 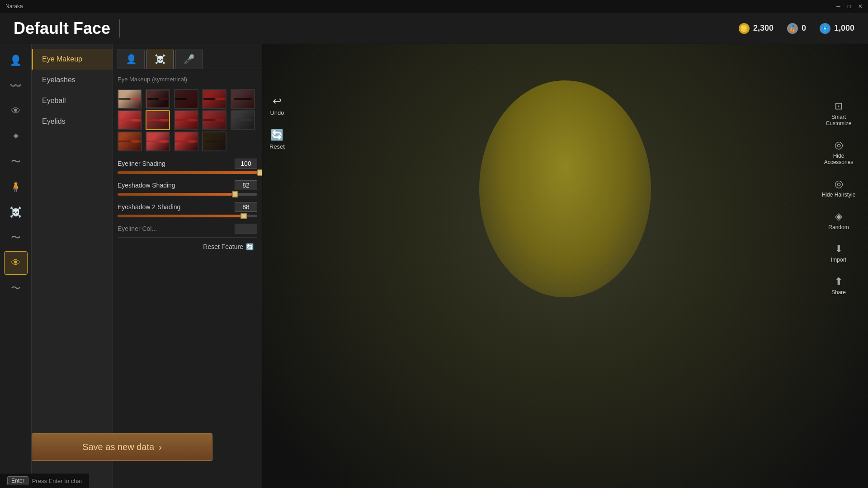 I want to click on sidebar-item-hair: 〜, so click(x=16, y=238).